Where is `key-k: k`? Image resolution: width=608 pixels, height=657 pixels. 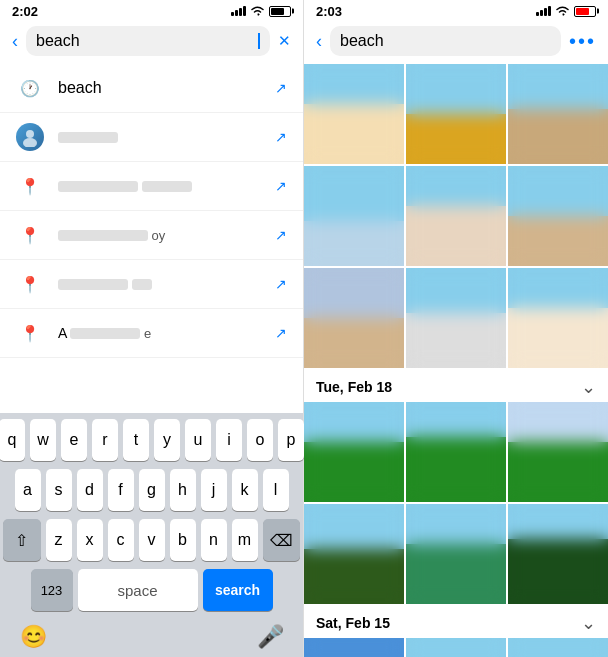 key-k: k is located at coordinates (245, 490).